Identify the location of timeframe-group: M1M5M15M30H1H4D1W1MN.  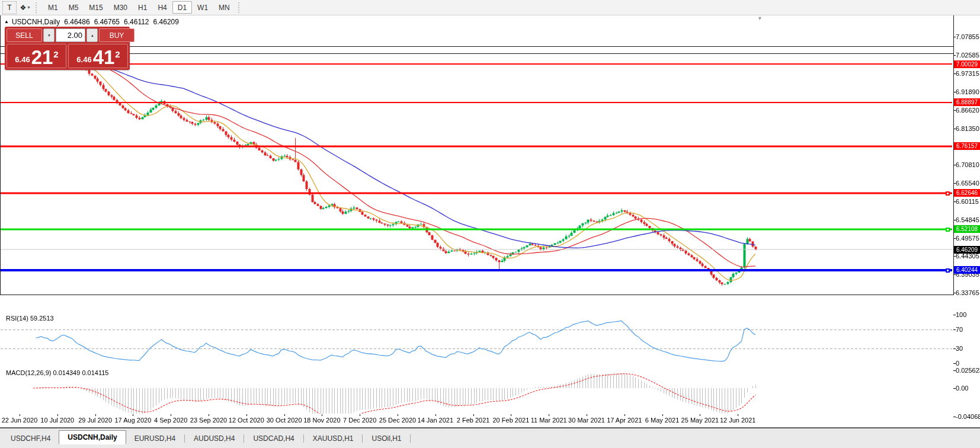
(139, 7).